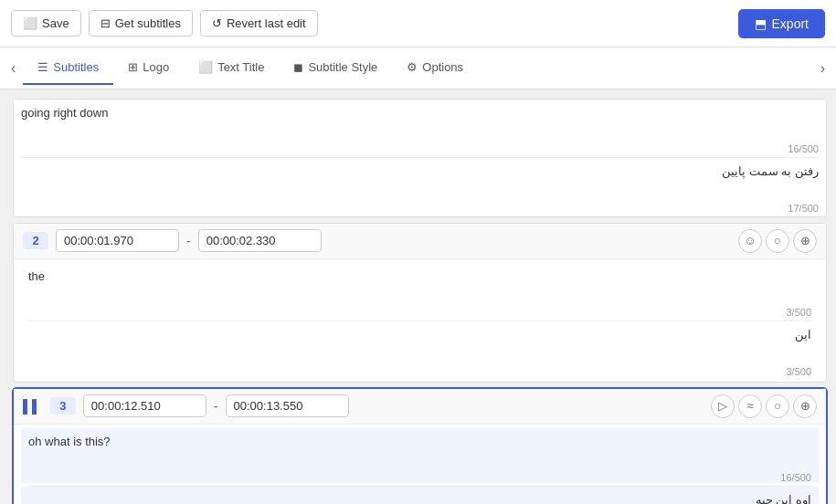 Image resolution: width=836 pixels, height=504 pixels. Describe the element at coordinates (805, 241) in the screenshot. I see `close-icon-btn-2: ⊕` at that location.